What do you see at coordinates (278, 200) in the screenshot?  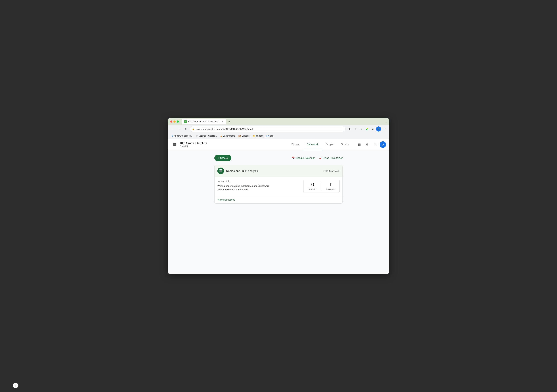 I see `card-footer: View instructions` at bounding box center [278, 200].